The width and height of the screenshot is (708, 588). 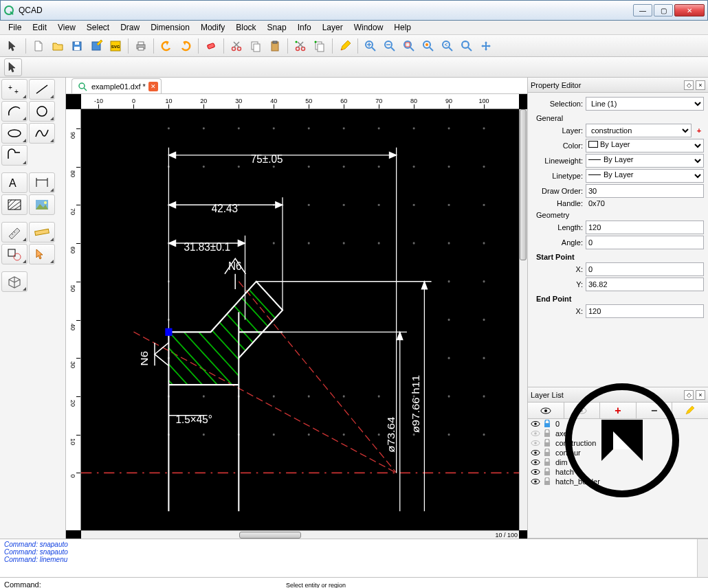 What do you see at coordinates (42, 89) in the screenshot?
I see `line-tool` at bounding box center [42, 89].